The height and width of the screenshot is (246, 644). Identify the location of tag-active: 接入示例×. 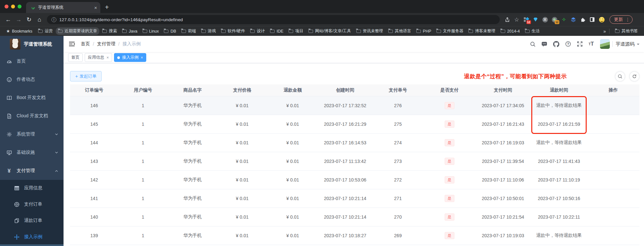
(130, 57).